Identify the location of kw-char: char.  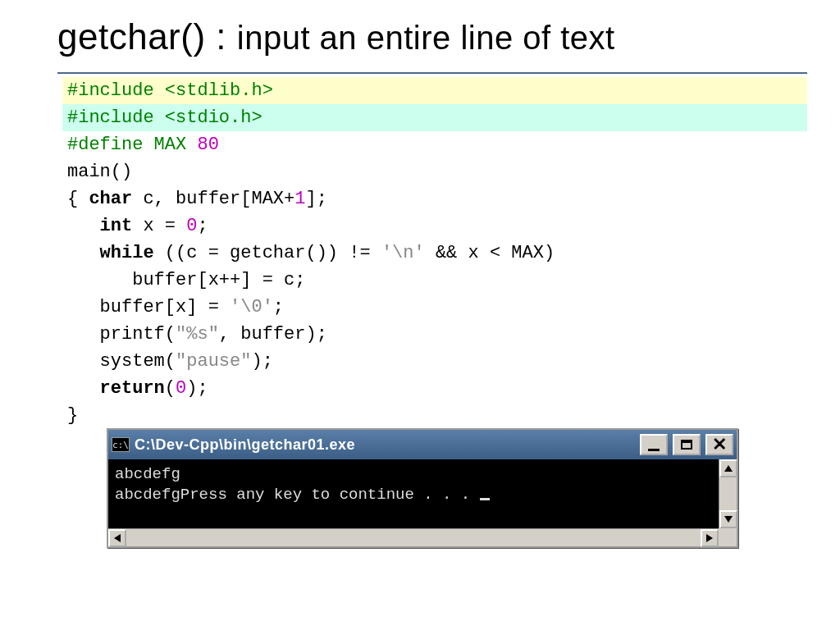
(110, 199).